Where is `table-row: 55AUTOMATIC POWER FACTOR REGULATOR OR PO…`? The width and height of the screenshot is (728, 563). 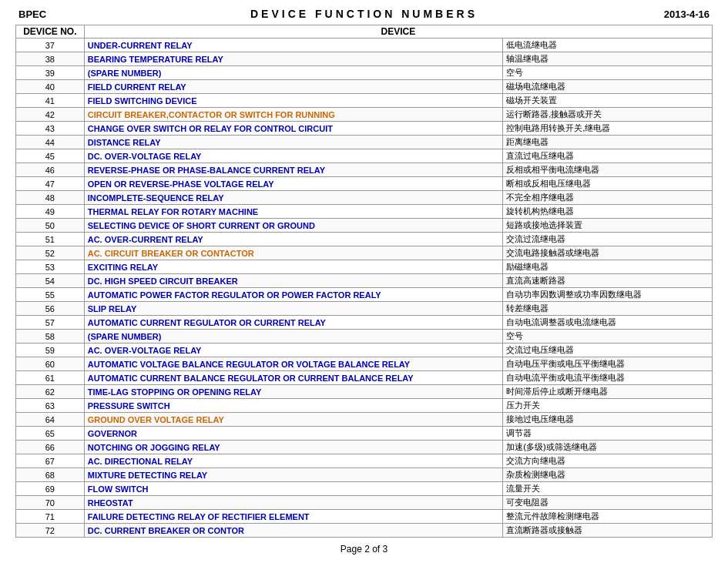 table-row: 55AUTOMATIC POWER FACTOR REGULATOR OR PO… is located at coordinates (364, 295).